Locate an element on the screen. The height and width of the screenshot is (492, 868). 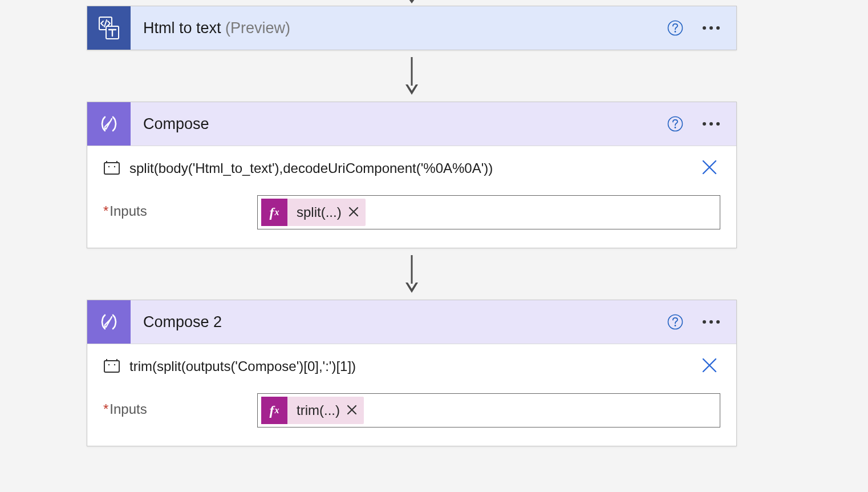
expression-peek-row: split(body('Html_to_text'),decodeUriComp… is located at coordinates (412, 163).